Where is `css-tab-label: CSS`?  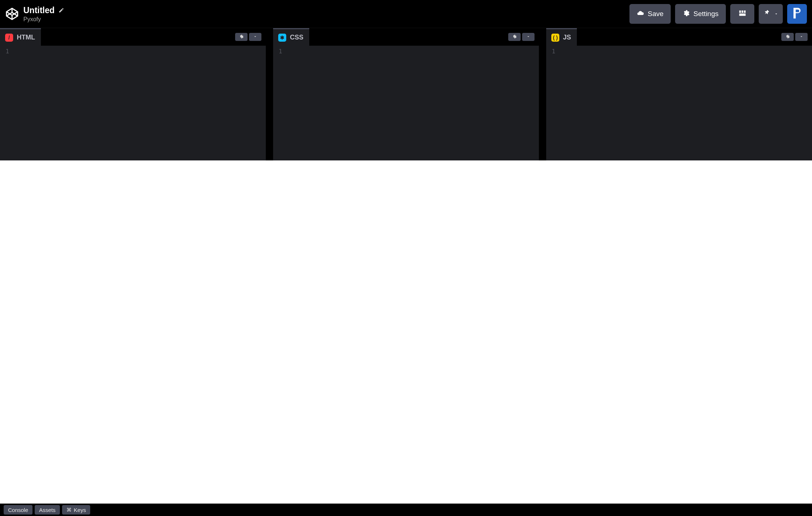
css-tab-label: CSS is located at coordinates (296, 37).